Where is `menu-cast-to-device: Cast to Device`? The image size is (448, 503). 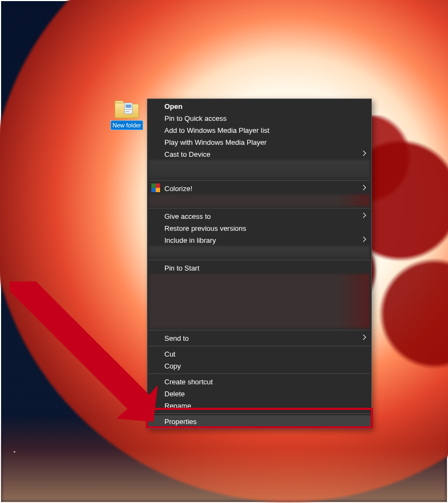
menu-cast-to-device: Cast to Device is located at coordinates (259, 154).